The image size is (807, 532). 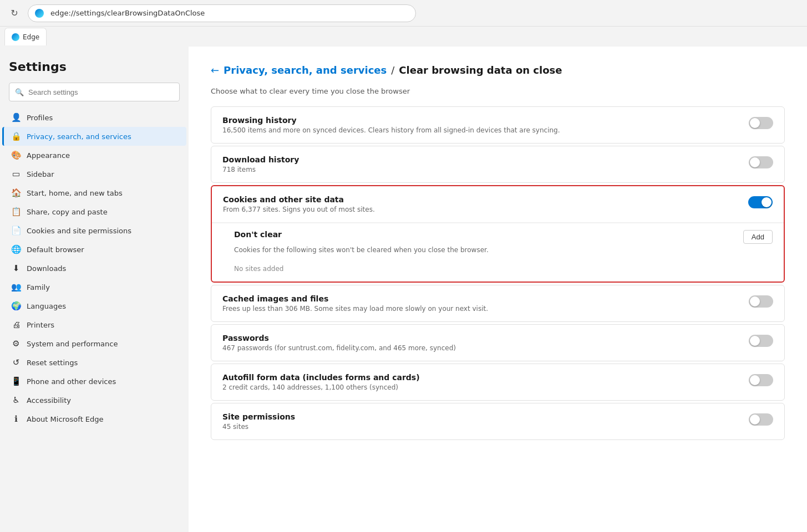 I want to click on tab-favicon, so click(x=16, y=37).